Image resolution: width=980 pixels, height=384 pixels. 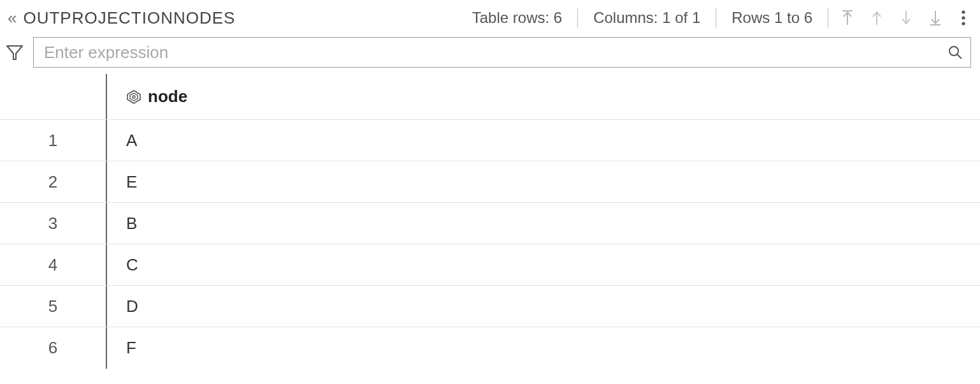 I want to click on filter-row, so click(x=490, y=55).